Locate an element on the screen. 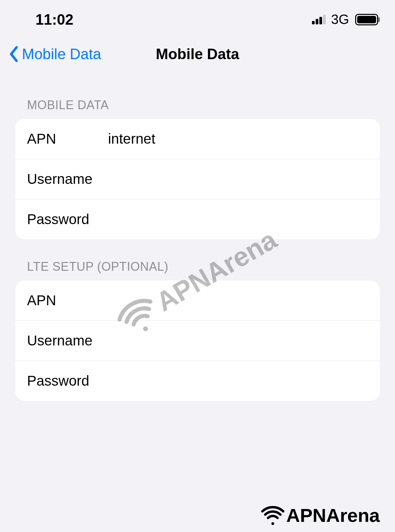 The width and height of the screenshot is (395, 532). back-label: Mobile Data is located at coordinates (61, 54).